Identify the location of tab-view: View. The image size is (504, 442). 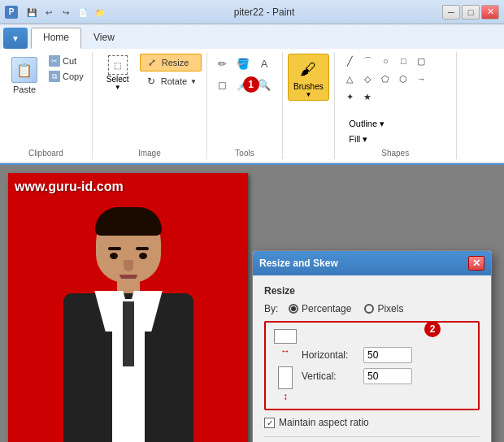
(104, 38).